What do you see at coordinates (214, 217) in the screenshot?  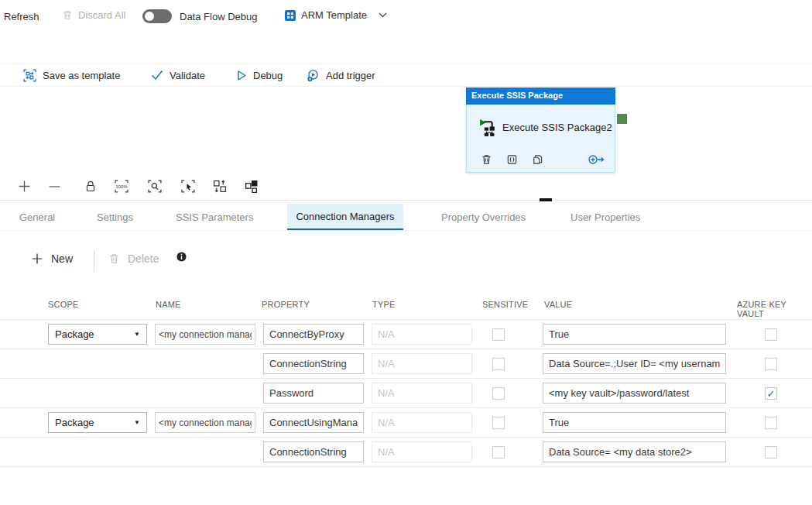 I see `tab-ssis-parameters: SSIS Parameters` at bounding box center [214, 217].